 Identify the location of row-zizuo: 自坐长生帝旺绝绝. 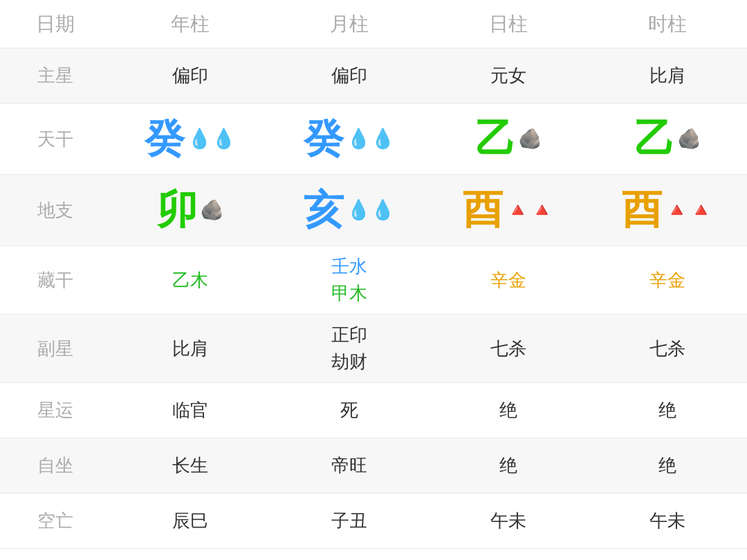
(374, 466).